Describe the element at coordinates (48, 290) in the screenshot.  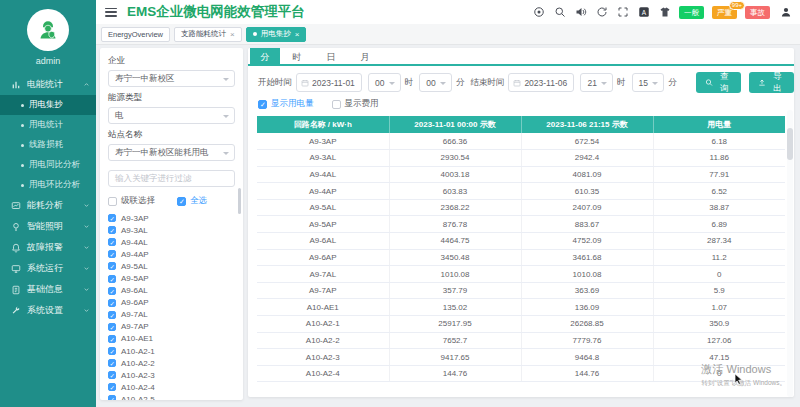
I see `sidebar-item: 基础信息` at that location.